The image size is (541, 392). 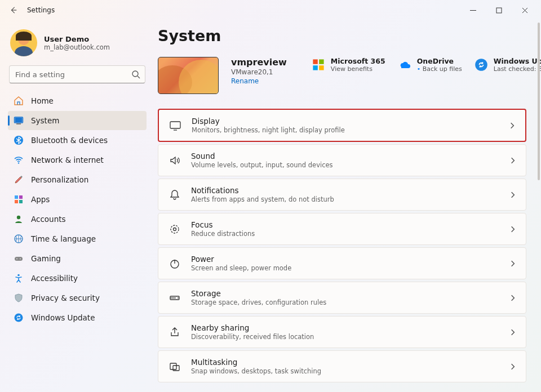 I want to click on service-title: OneDrive, so click(x=440, y=61).